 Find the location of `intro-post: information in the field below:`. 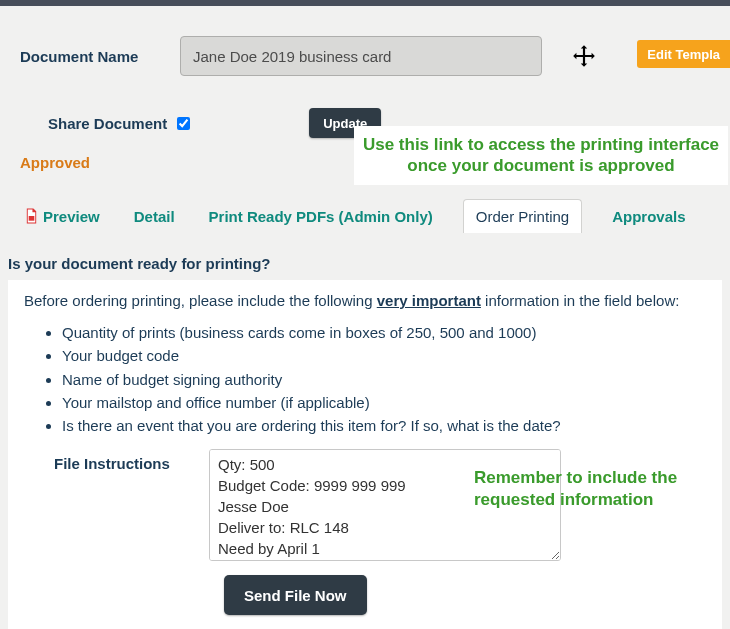

intro-post: information in the field below: is located at coordinates (580, 300).